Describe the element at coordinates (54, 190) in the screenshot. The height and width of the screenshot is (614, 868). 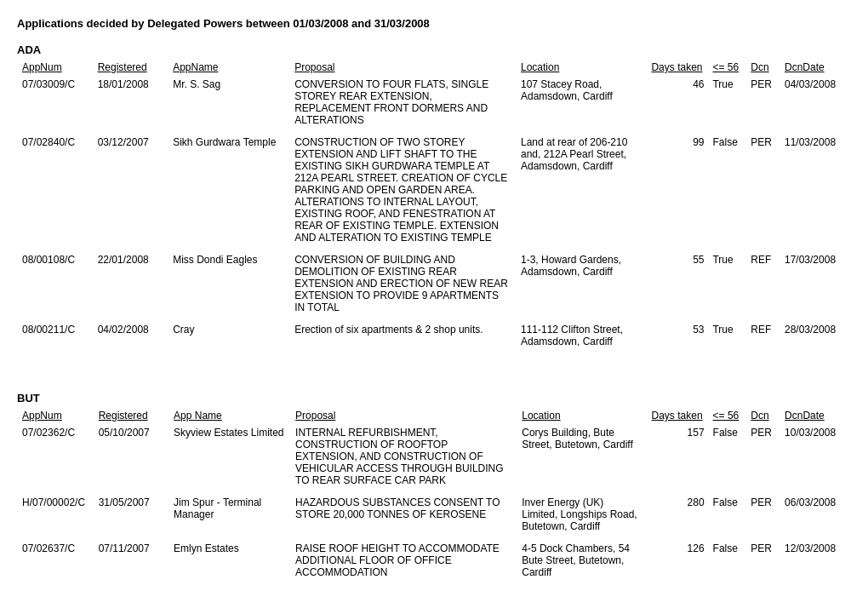
I see `cell-appnum: 07/02840/C` at that location.